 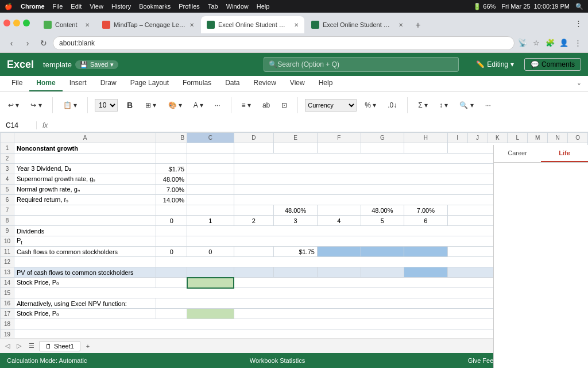 I want to click on cell-e8: 3, so click(x=296, y=221).